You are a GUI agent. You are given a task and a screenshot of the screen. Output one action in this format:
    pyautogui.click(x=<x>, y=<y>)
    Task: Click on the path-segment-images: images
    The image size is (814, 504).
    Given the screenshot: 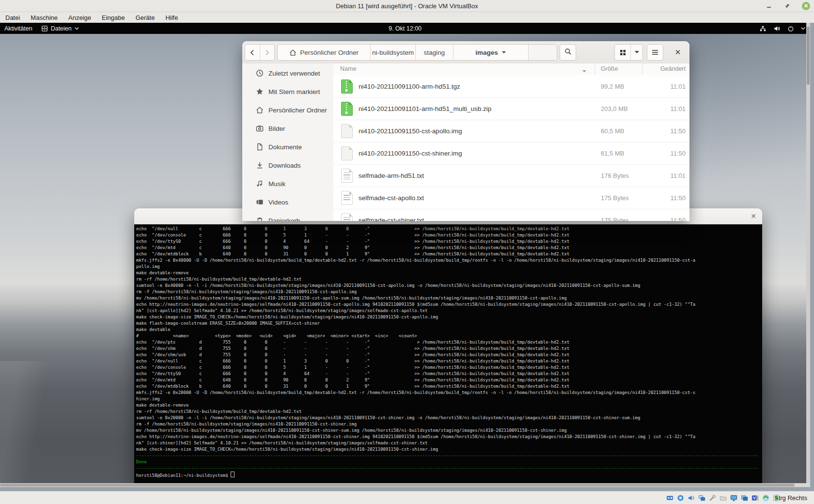 What is the action you would take?
    pyautogui.click(x=491, y=52)
    